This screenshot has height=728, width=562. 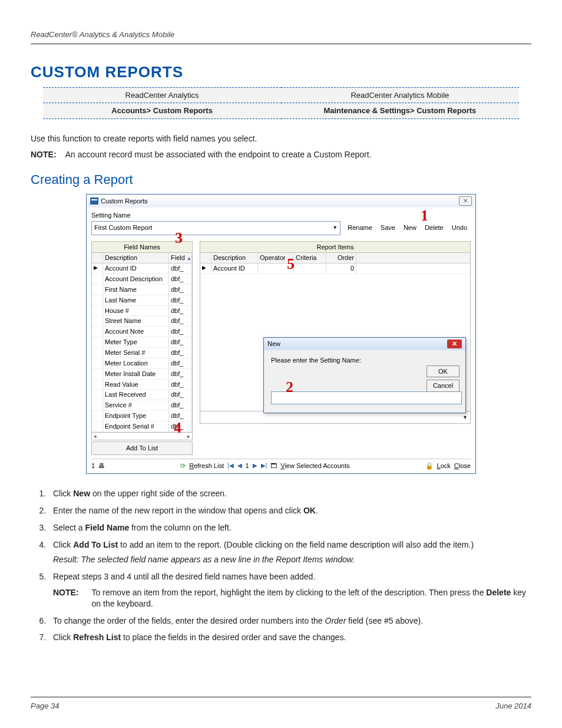 I want to click on table-row: Endpoint Typedbf_, so click(x=142, y=416).